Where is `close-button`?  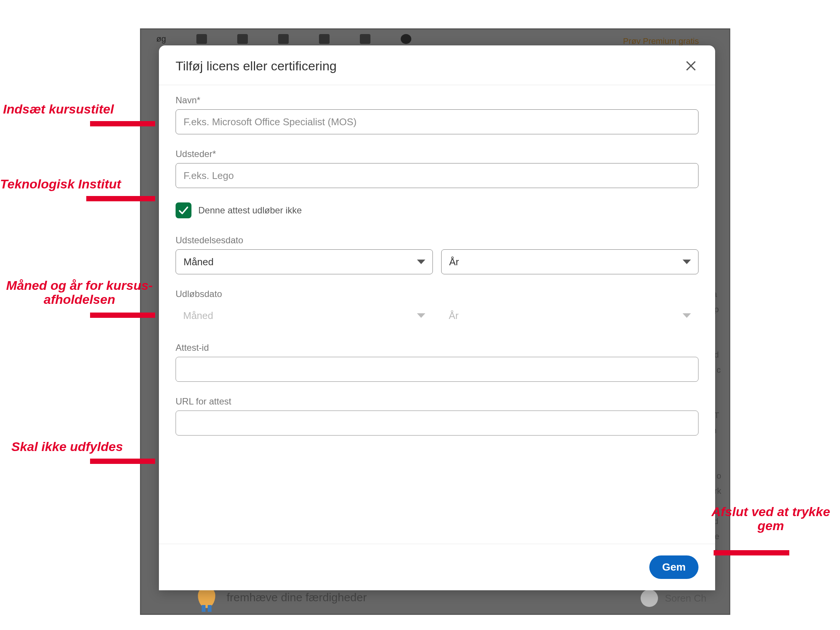 close-button is located at coordinates (691, 66).